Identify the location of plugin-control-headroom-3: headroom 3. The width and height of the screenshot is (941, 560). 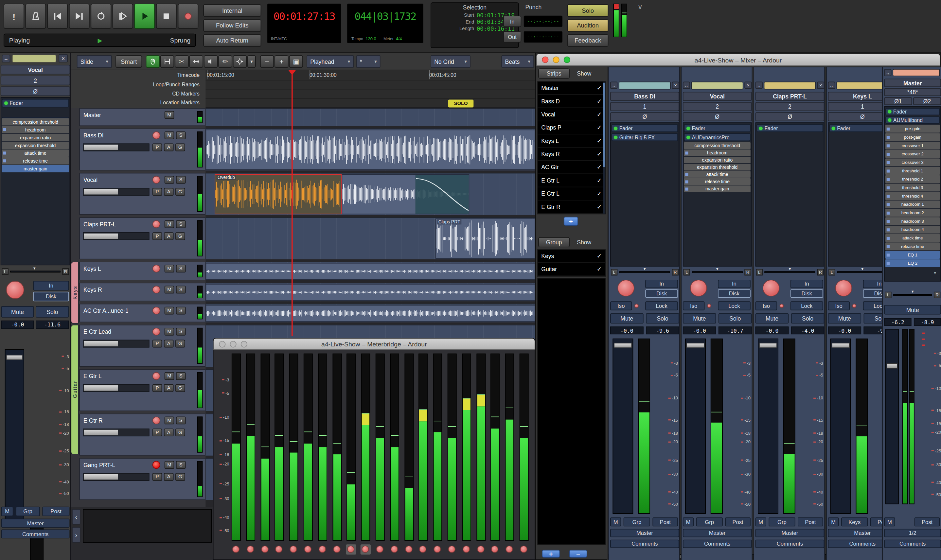
(913, 221).